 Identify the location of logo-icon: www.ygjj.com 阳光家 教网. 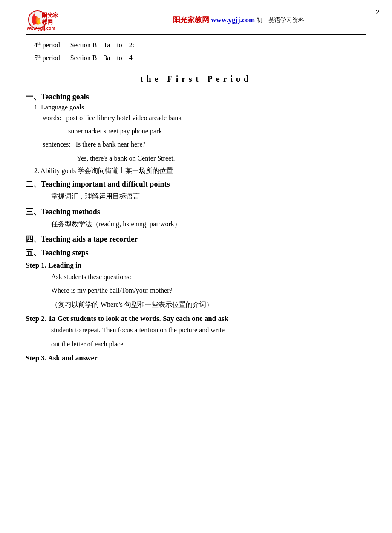
(45, 20).